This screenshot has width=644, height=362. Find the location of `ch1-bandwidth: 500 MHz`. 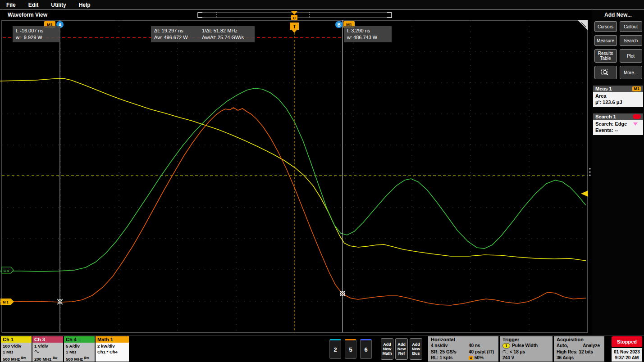

ch1-bandwidth: 500 MHz is located at coordinates (11, 359).